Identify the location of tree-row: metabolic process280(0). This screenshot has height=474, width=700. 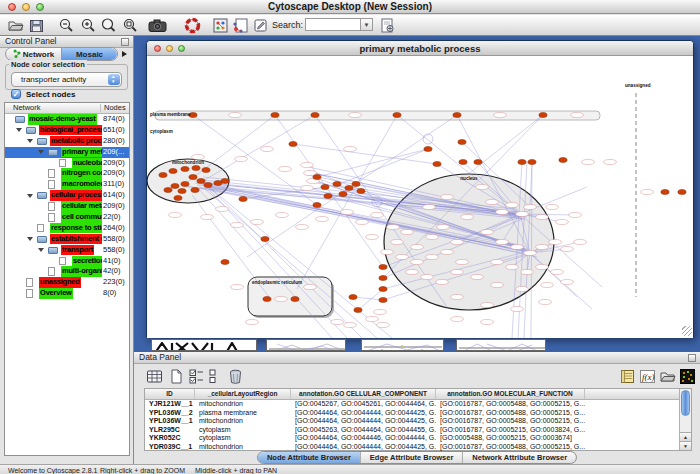
(67, 142).